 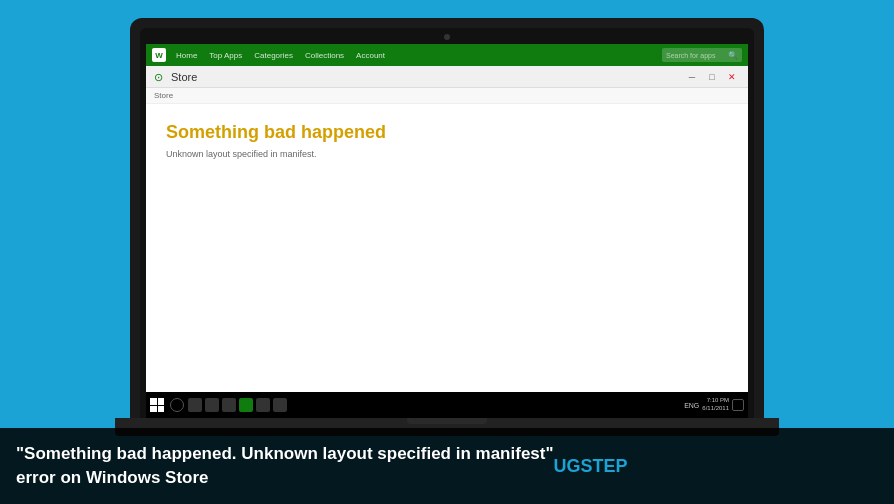 What do you see at coordinates (447, 55) in the screenshot?
I see `store-topbar: W Home Top Apps Categories Collections A…` at bounding box center [447, 55].